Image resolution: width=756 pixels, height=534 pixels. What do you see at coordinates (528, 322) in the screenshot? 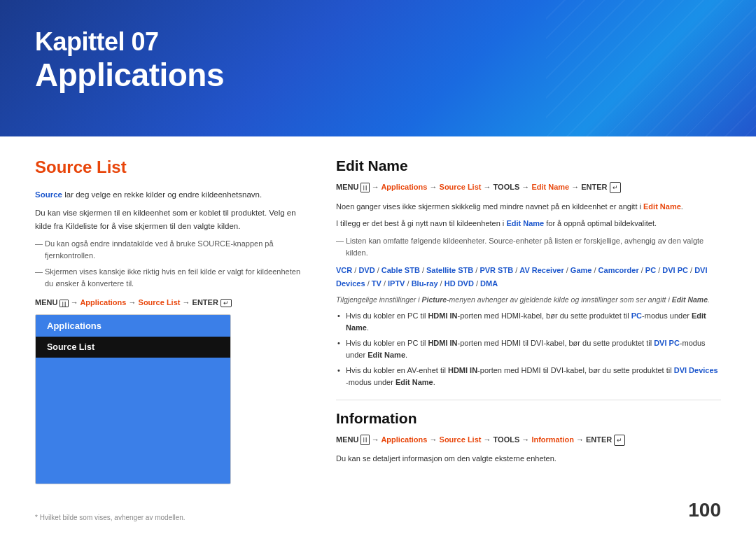
I see `bullet-1: Hvis du kobler en PC til HDMI IN-porten …` at bounding box center [528, 322].